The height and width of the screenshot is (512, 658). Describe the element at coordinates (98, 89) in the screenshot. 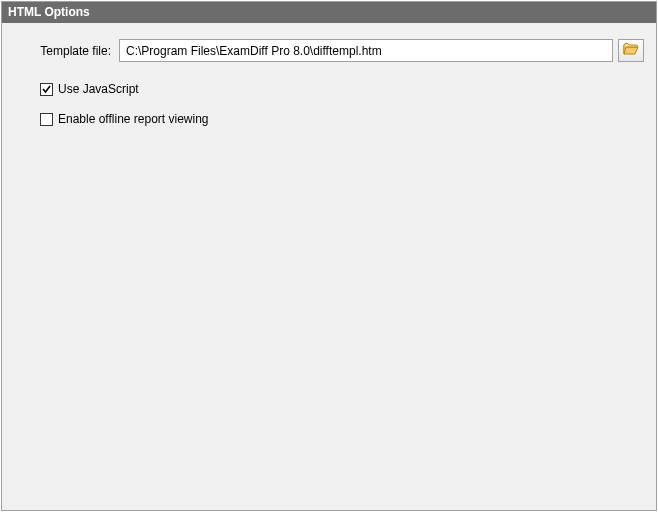

I see `use-javascript-label: Use JavaScript` at that location.